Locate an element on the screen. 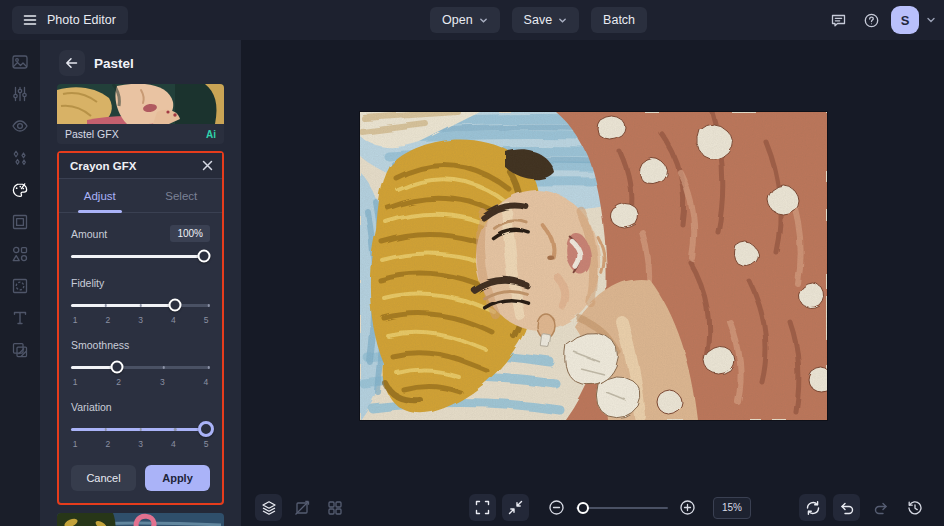  variation-ticks: 12345 is located at coordinates (140, 444).